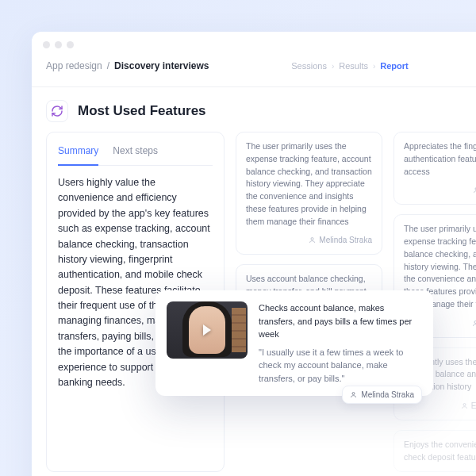 The width and height of the screenshot is (476, 476). What do you see at coordinates (435, 168) in the screenshot?
I see `insight-card: Appreciates the fingerprint authenticati…` at bounding box center [435, 168].